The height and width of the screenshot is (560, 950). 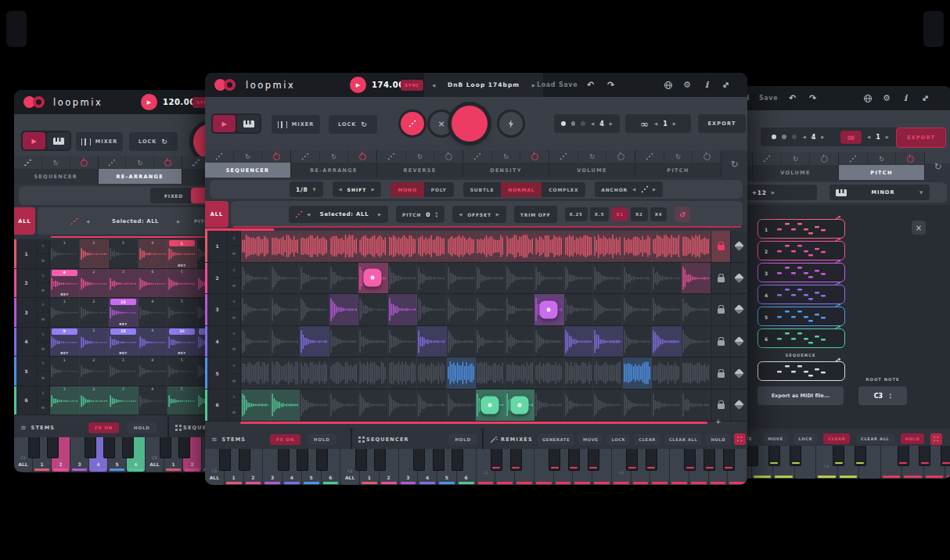 What do you see at coordinates (124, 253) in the screenshot?
I see `step-cell: 3` at bounding box center [124, 253].